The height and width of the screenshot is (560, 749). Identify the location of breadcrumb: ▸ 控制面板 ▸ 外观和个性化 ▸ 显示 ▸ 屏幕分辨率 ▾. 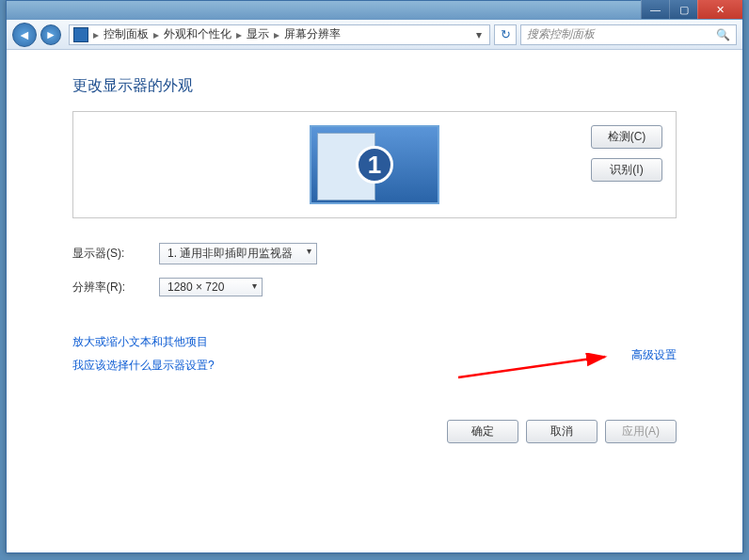
(279, 35).